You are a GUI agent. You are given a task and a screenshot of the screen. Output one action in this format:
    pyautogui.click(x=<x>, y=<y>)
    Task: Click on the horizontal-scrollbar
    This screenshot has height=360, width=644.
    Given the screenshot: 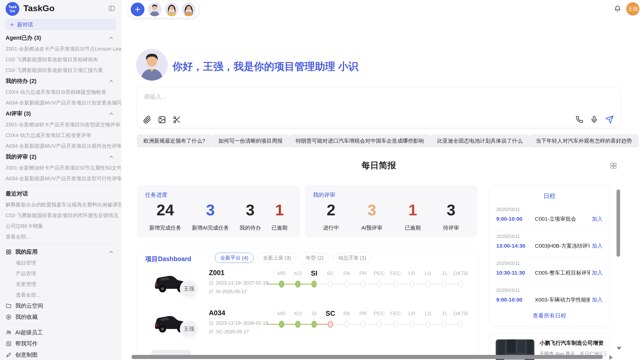 What is the action you would take?
    pyautogui.click(x=367, y=357)
    